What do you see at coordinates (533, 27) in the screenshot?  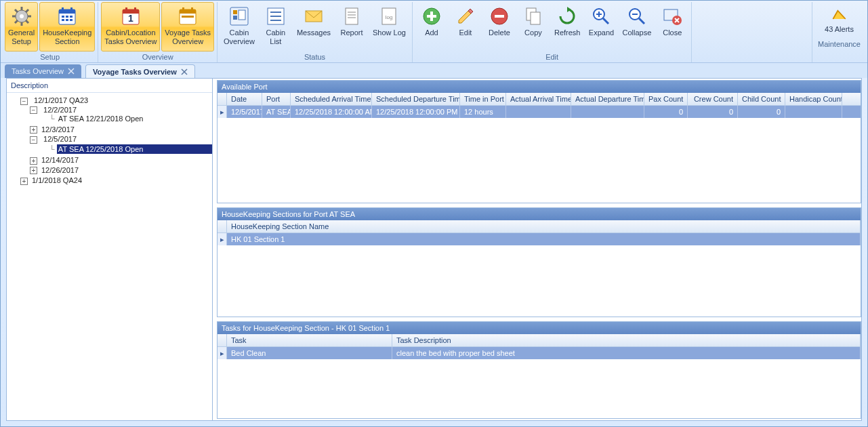 I see `copy-button: Copy` at bounding box center [533, 27].